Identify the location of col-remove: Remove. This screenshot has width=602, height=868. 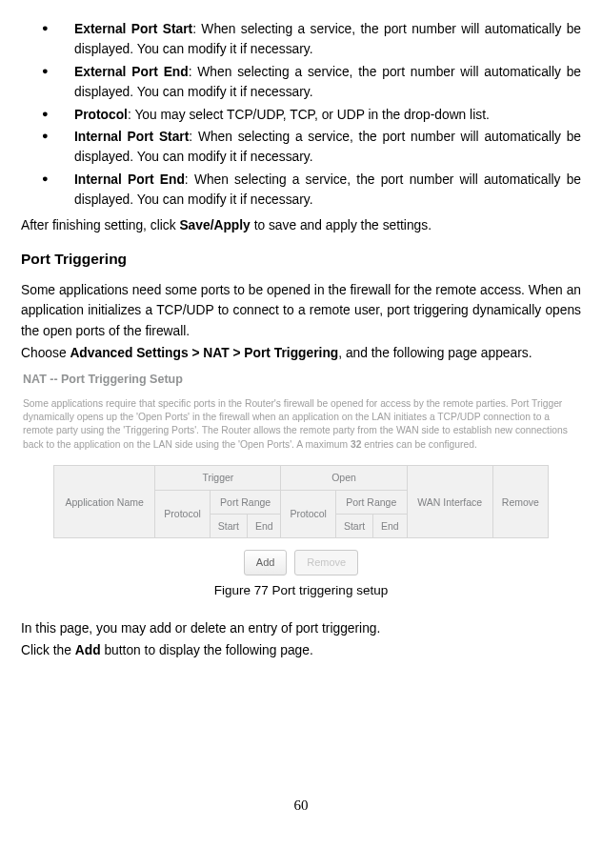
(520, 502).